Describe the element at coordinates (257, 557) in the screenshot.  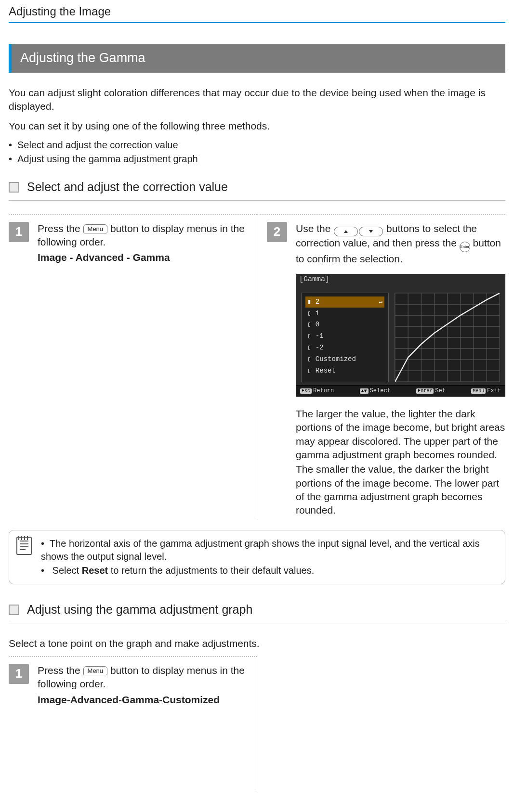
I see `note-box: The horizontal axis of the gamma adjustm…` at that location.